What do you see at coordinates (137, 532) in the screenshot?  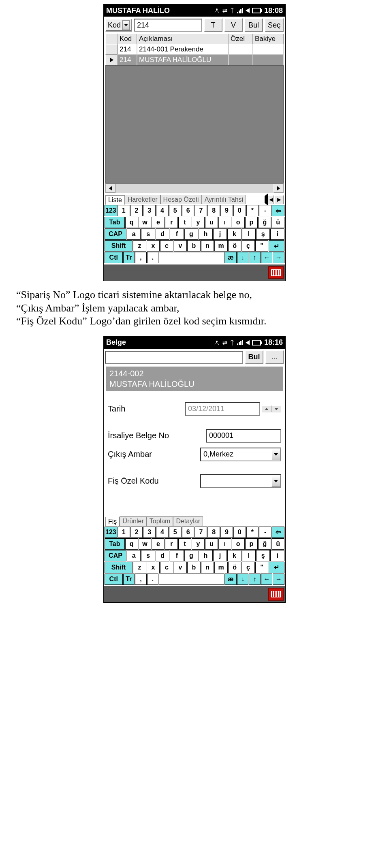 I see `key: 2` at bounding box center [137, 532].